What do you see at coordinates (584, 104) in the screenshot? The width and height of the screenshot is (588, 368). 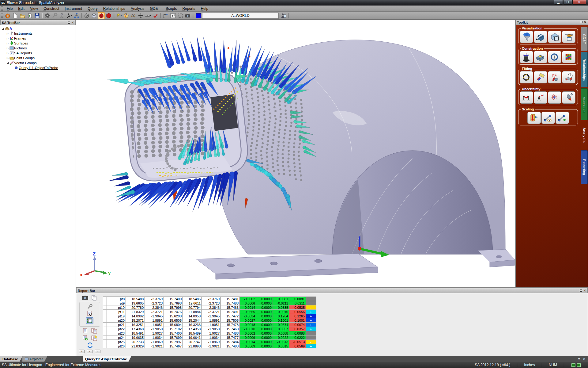 I see `side-tab-inspection: Inspection` at bounding box center [584, 104].